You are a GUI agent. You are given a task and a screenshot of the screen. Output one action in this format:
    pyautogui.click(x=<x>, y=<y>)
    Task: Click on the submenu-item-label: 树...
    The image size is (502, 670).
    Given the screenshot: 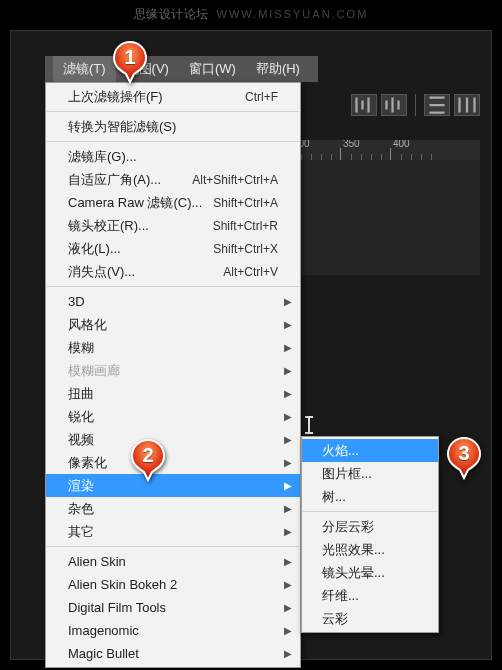 What is the action you would take?
    pyautogui.click(x=334, y=497)
    